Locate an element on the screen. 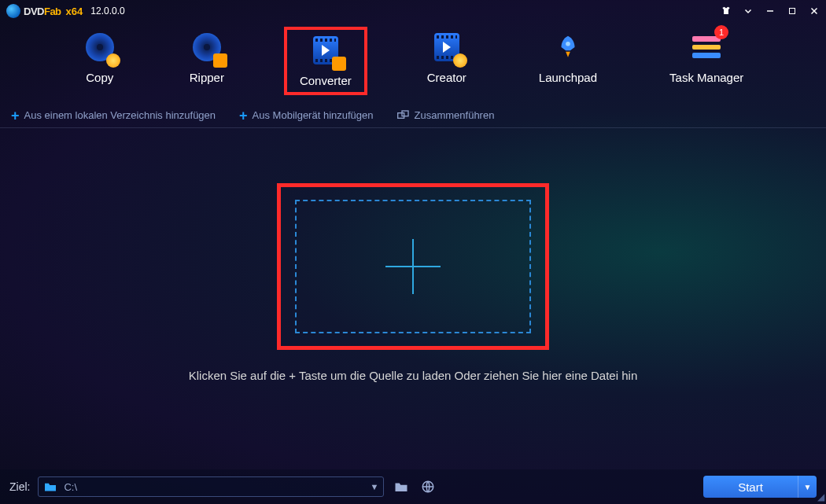 This screenshot has height=504, width=826. tab-creator: Creator is located at coordinates (447, 61).